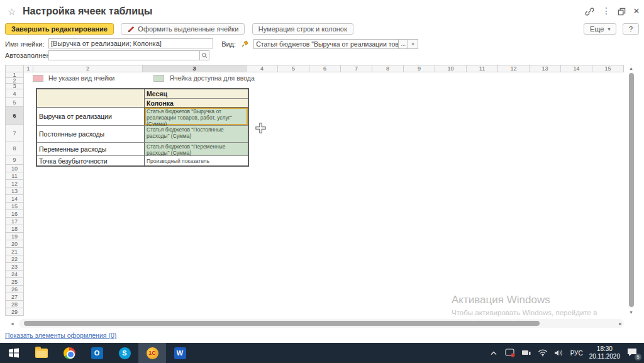  I want to click on tray-expand-icon, so click(494, 353).